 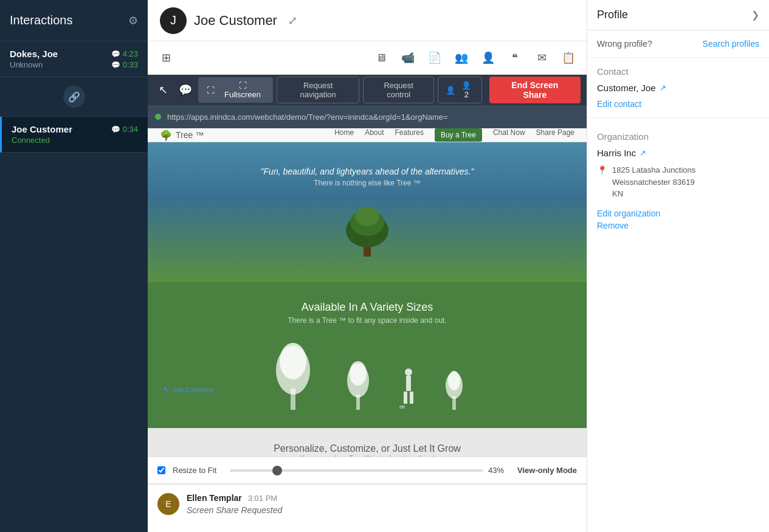 What do you see at coordinates (367, 443) in the screenshot?
I see `site-section3: Personalize, Customize, or Just Let It G…` at bounding box center [367, 443].